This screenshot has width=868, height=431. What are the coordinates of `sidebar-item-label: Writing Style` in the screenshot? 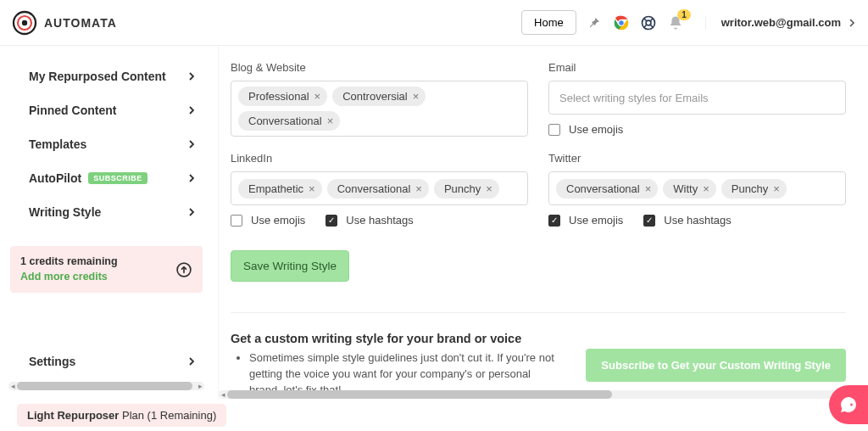 It's located at (64, 212).